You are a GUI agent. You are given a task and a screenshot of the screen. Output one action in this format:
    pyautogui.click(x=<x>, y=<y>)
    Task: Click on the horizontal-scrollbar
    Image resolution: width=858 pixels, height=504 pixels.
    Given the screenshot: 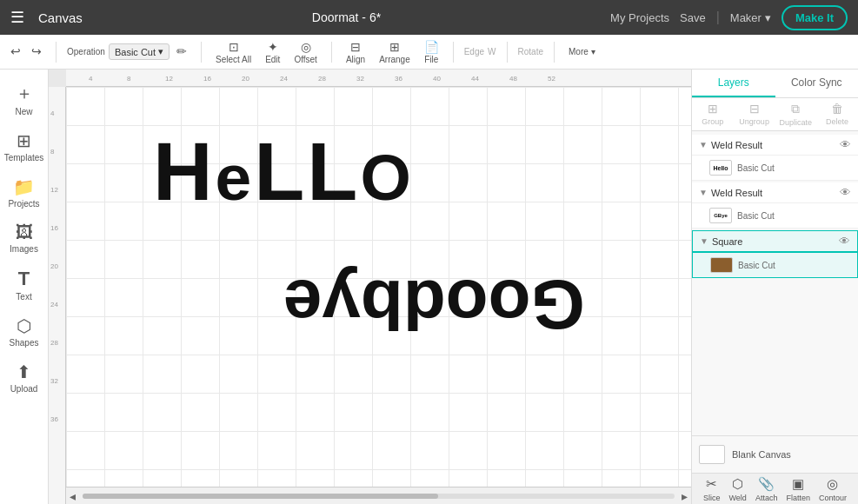 What is the action you would take?
    pyautogui.click(x=379, y=496)
    